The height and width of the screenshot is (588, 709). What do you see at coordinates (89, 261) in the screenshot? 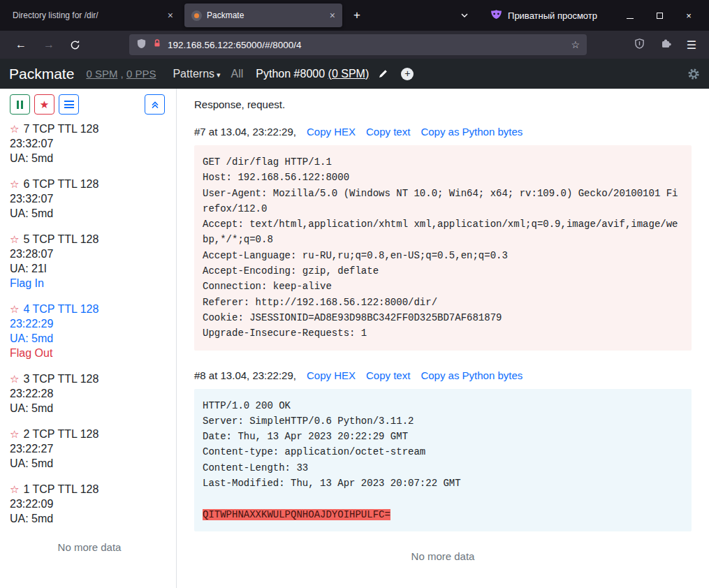
I see `list-item: ☆5 TCP TTL 12823:28:07UA: 21lFlag In` at bounding box center [89, 261].